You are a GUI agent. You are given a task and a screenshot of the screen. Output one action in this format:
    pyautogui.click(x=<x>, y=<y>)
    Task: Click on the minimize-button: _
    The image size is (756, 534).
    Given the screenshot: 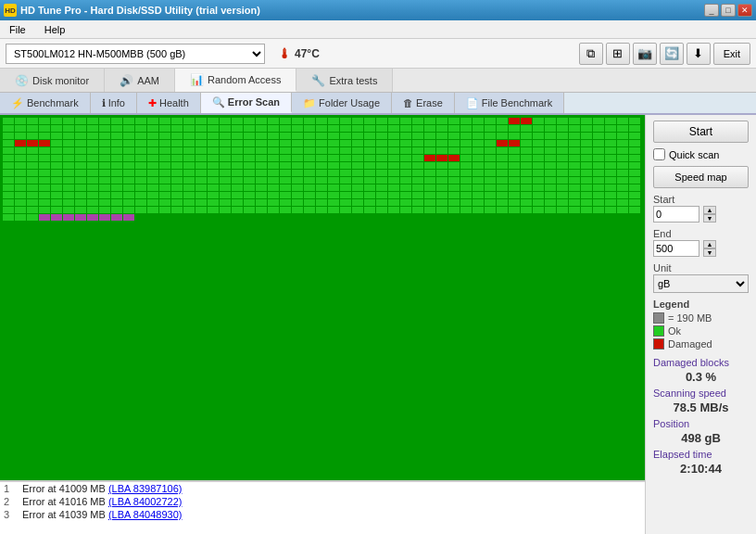 What is the action you would take?
    pyautogui.click(x=712, y=10)
    